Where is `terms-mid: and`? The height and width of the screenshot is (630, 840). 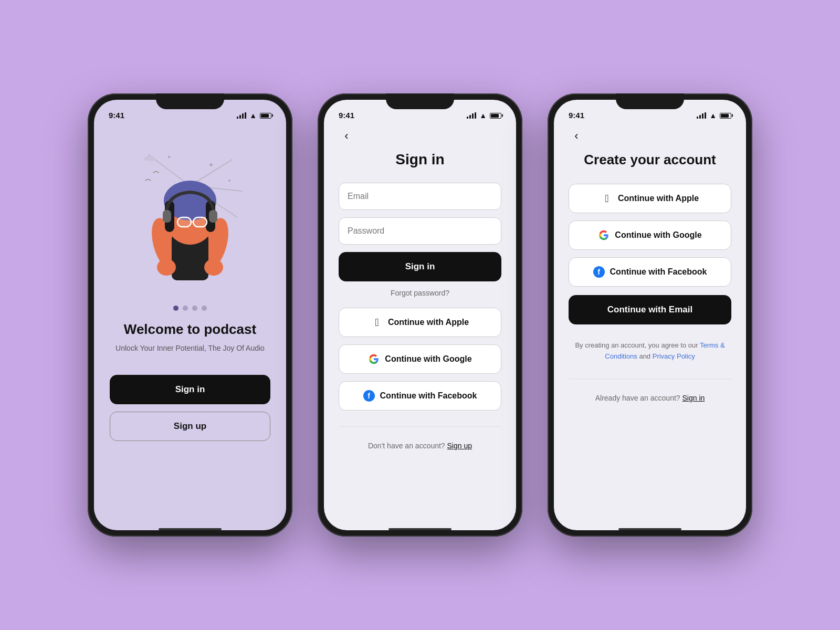
terms-mid: and is located at coordinates (645, 356).